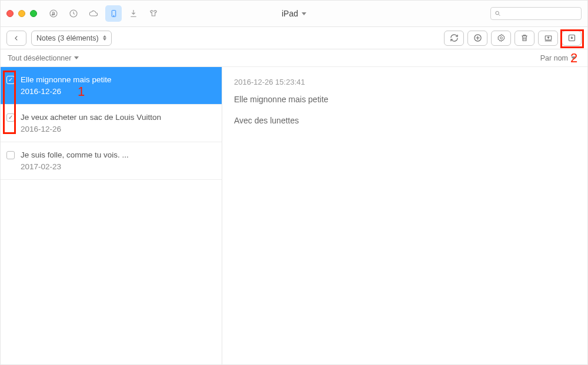 This screenshot has width=588, height=365. What do you see at coordinates (153, 14) in the screenshot?
I see `shirt-icon` at bounding box center [153, 14].